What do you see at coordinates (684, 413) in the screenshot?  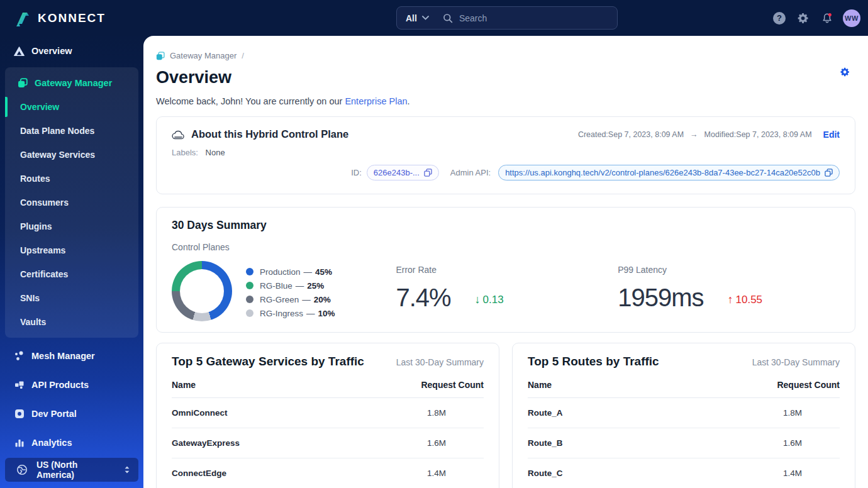 I see `table-row: Route_A 1.8M` at bounding box center [684, 413].